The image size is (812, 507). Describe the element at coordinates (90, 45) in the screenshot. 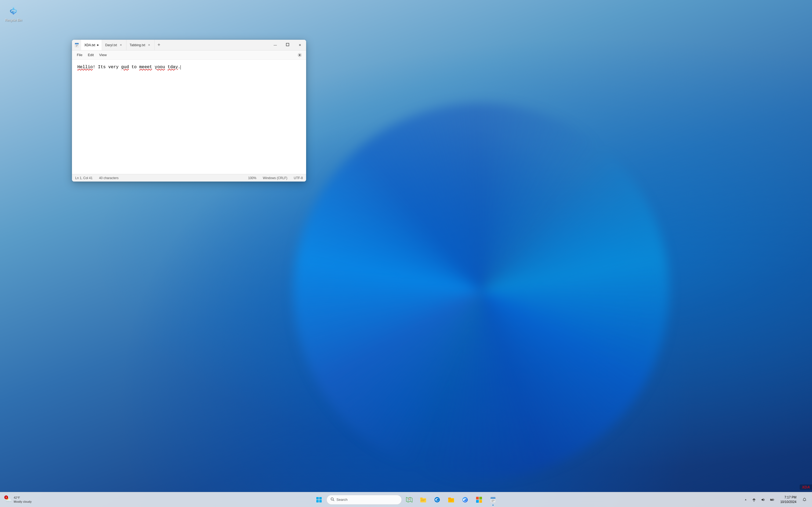

I see `tab-xda-label: XDA.txt` at that location.